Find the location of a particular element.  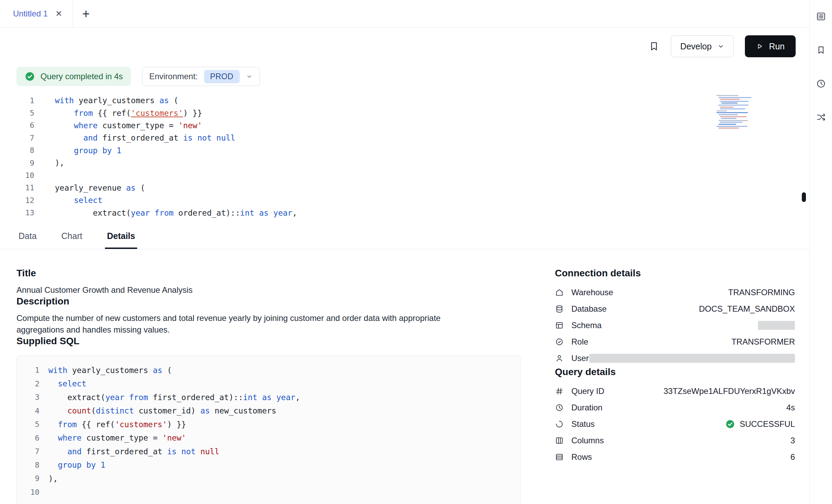

editor-scrollbar-thumb is located at coordinates (804, 197).